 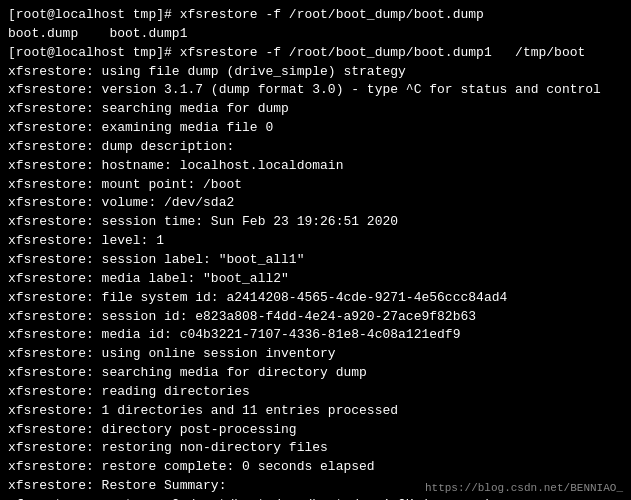 I want to click on output-line: xfsrestore: level: 1, so click(x=316, y=242).